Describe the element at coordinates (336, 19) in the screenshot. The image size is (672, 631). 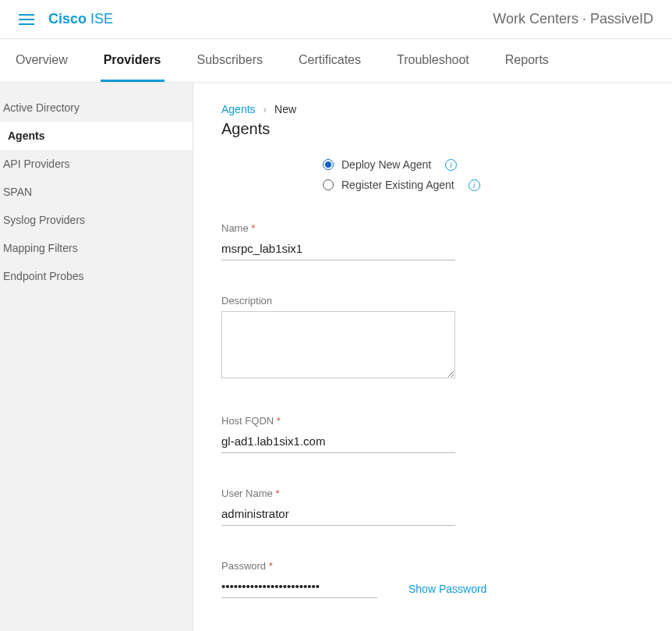
I see `app-header: Cisco ISE Work Centers · PassiveID` at that location.